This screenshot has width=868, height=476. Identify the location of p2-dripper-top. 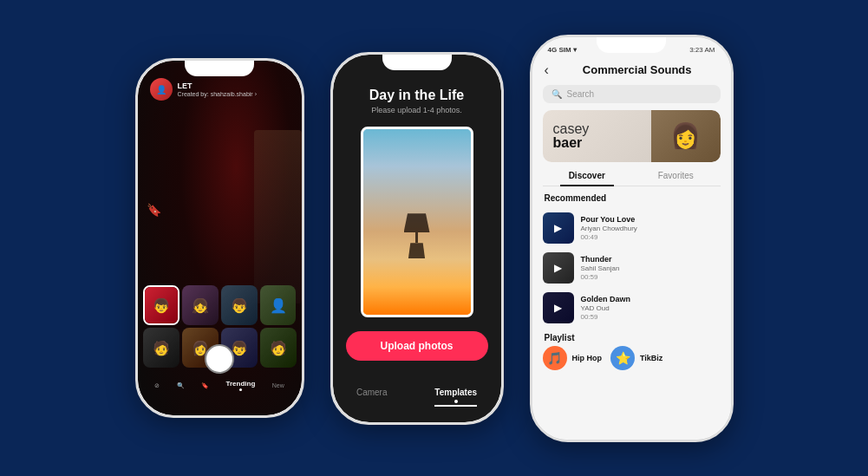
(417, 223).